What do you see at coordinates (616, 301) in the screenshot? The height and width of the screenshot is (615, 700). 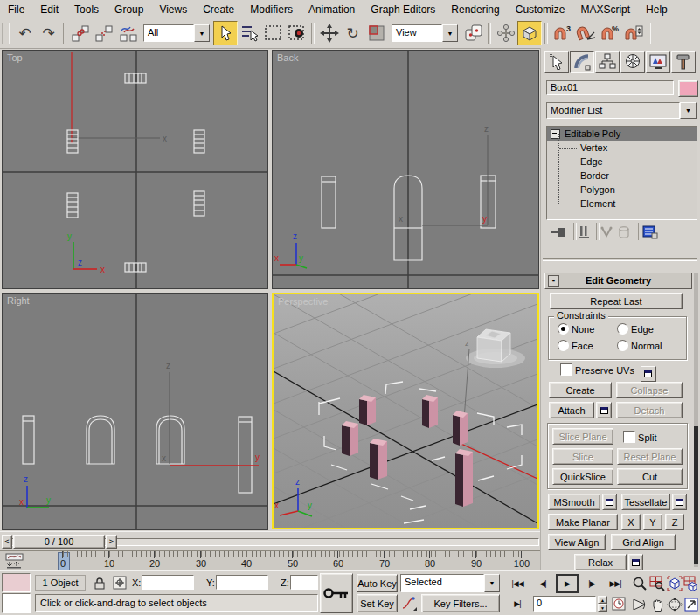 I see `repeat-last-button: Repeat Last` at bounding box center [616, 301].